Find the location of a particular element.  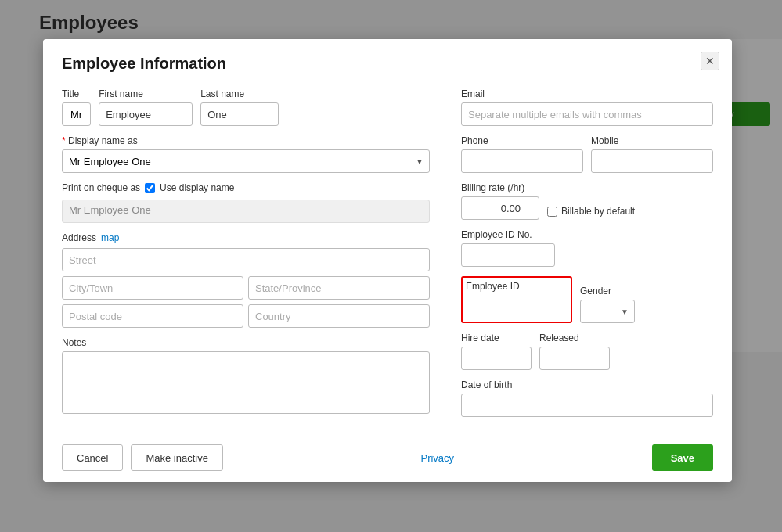

employee-id-no-label: Employee ID No. is located at coordinates (587, 235).